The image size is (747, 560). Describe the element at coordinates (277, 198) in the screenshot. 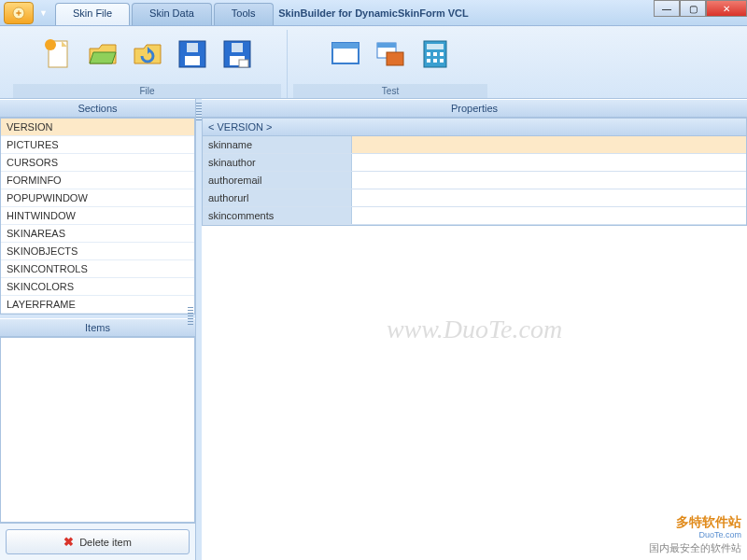

I see `property-name: authorurl` at that location.